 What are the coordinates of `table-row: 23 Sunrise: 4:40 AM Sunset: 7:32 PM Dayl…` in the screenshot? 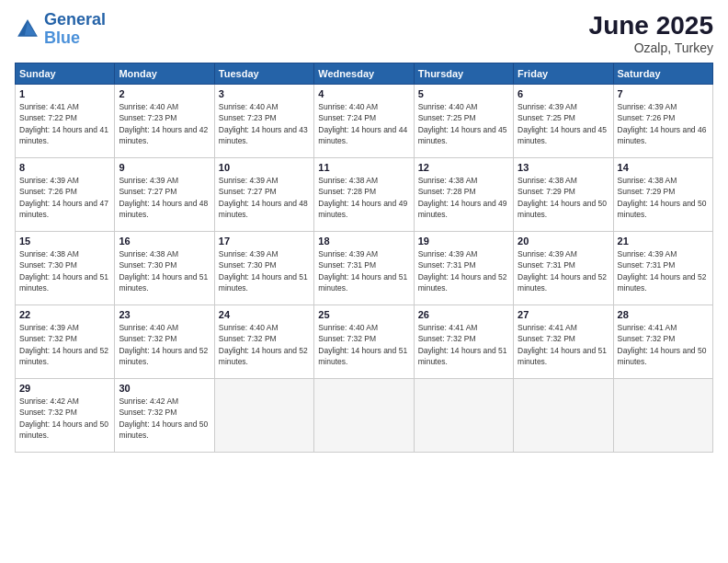 It's located at (165, 342).